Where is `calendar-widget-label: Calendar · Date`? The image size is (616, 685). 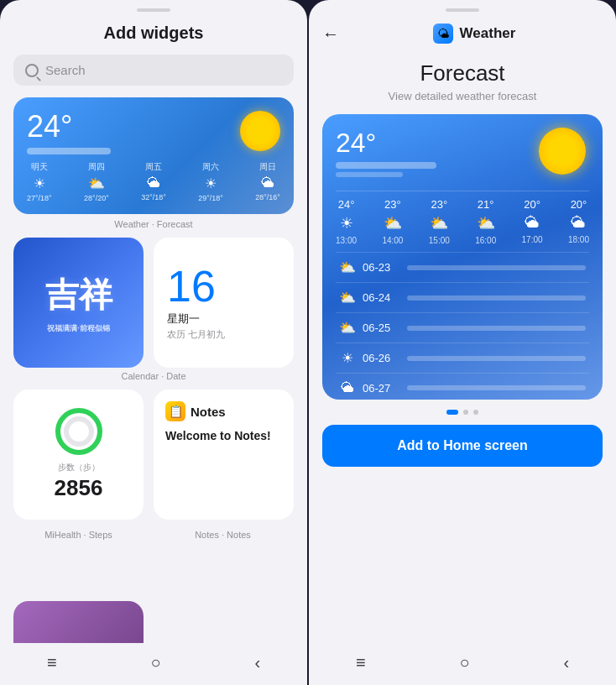 calendar-widget-label: Calendar · Date is located at coordinates (154, 376).